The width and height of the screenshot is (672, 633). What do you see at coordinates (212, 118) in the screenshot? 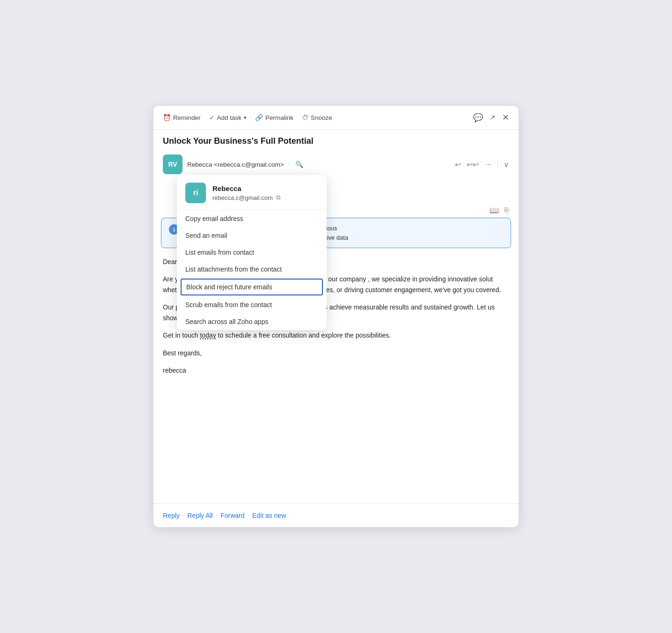
I see `check-icon: ✓` at bounding box center [212, 118].